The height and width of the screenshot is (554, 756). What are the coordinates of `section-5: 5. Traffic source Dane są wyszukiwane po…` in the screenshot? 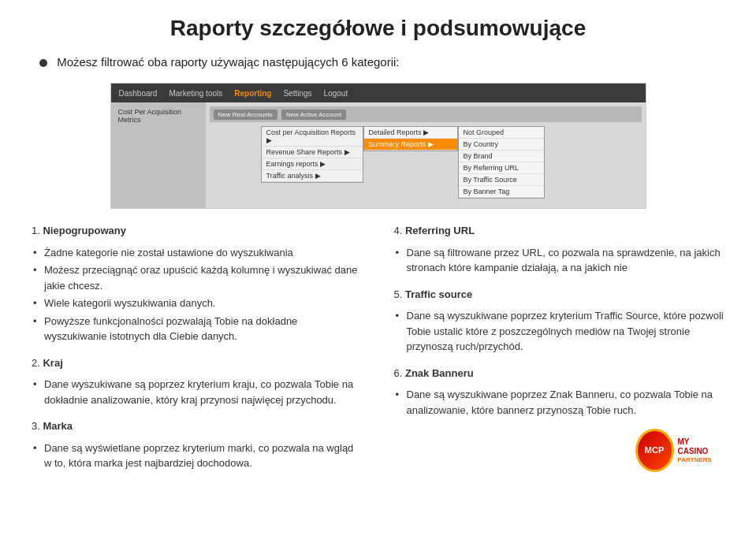 It's located at (560, 321).